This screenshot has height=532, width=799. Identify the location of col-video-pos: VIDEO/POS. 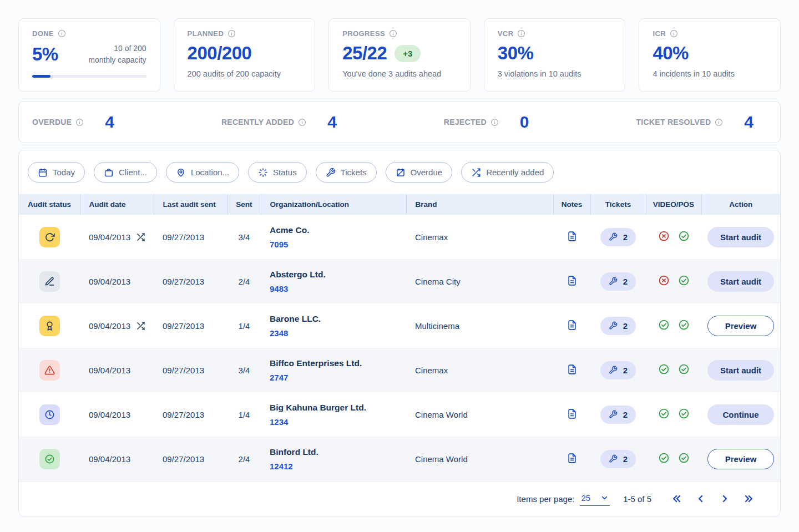
(674, 204).